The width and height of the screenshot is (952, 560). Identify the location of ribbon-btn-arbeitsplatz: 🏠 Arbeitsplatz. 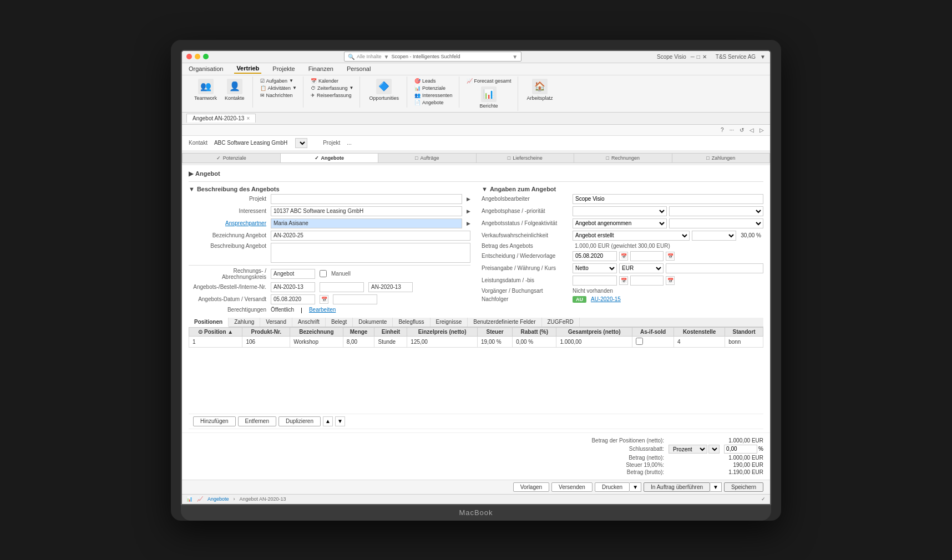
(540, 90).